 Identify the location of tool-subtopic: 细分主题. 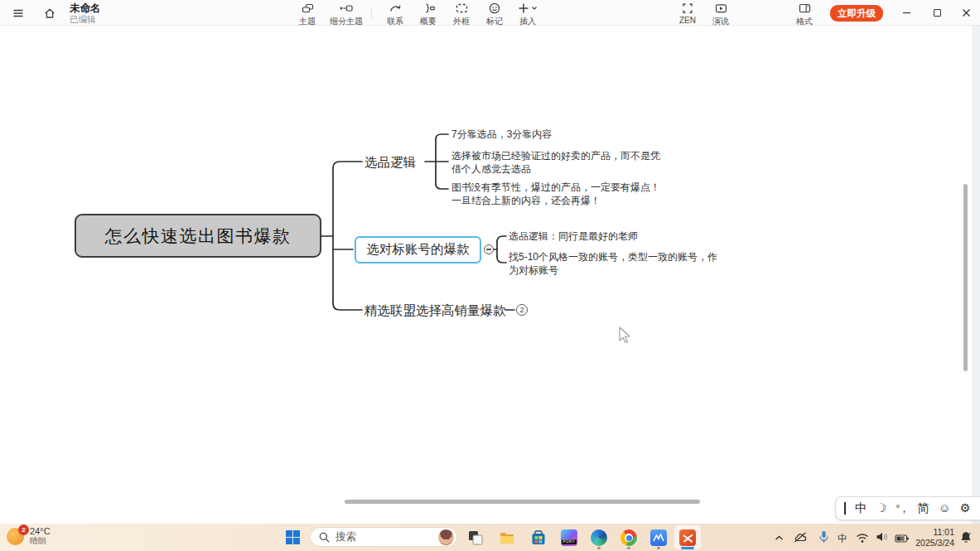
(346, 15).